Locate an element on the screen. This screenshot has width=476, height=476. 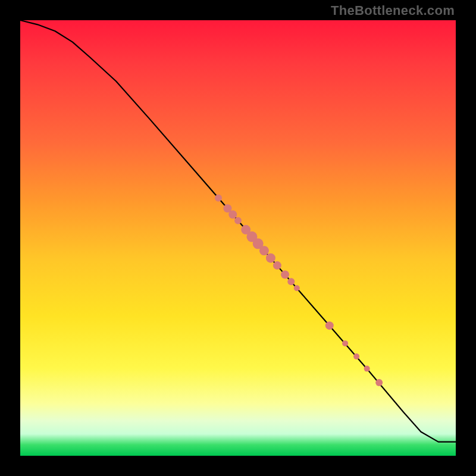
watermark-text: TheBottleneck.com is located at coordinates (393, 11).